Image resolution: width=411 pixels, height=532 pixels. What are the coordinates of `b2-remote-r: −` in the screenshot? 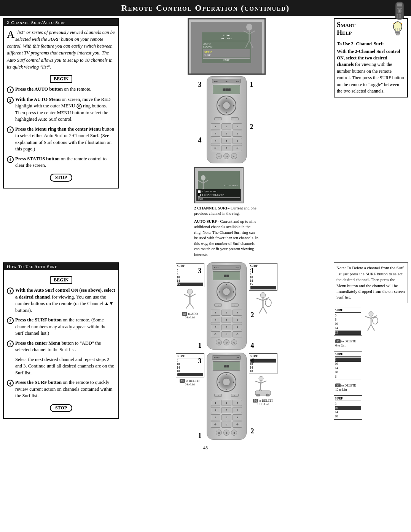 It's located at (235, 395).